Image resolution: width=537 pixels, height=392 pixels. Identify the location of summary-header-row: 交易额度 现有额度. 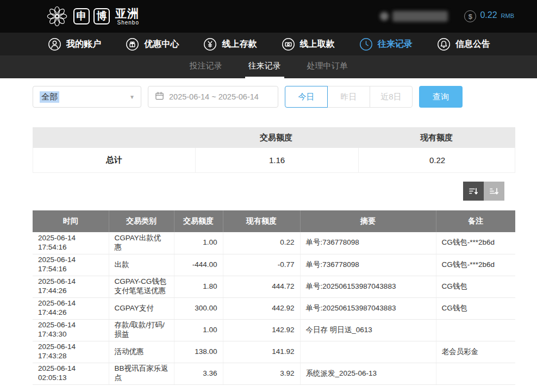
(274, 138).